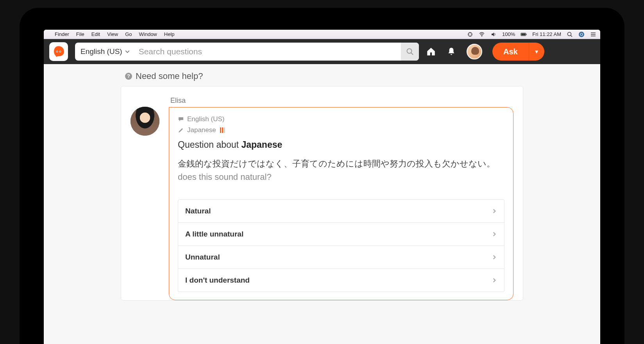 Image resolution: width=644 pixels, height=344 pixels. I want to click on option-label: I don't understand, so click(217, 280).